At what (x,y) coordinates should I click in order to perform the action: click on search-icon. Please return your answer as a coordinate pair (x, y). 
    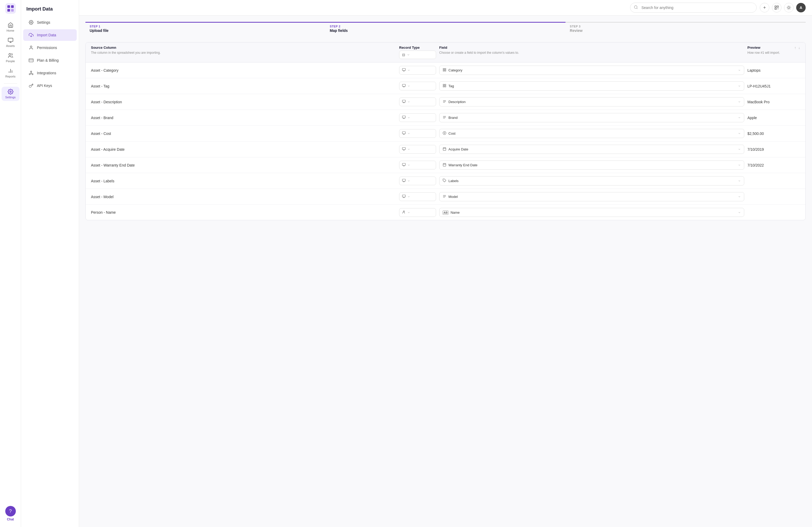
    Looking at the image, I should click on (636, 8).